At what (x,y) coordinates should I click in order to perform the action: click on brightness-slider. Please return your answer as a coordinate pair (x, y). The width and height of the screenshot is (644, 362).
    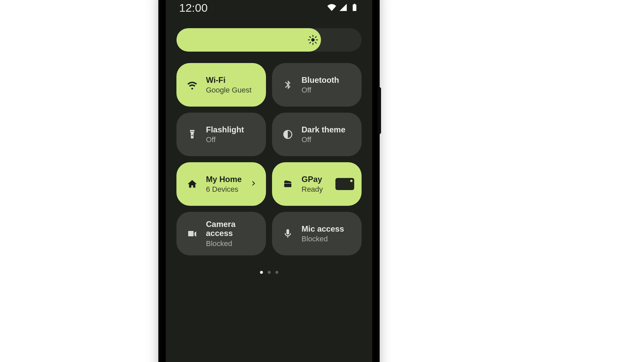
    Looking at the image, I should click on (269, 40).